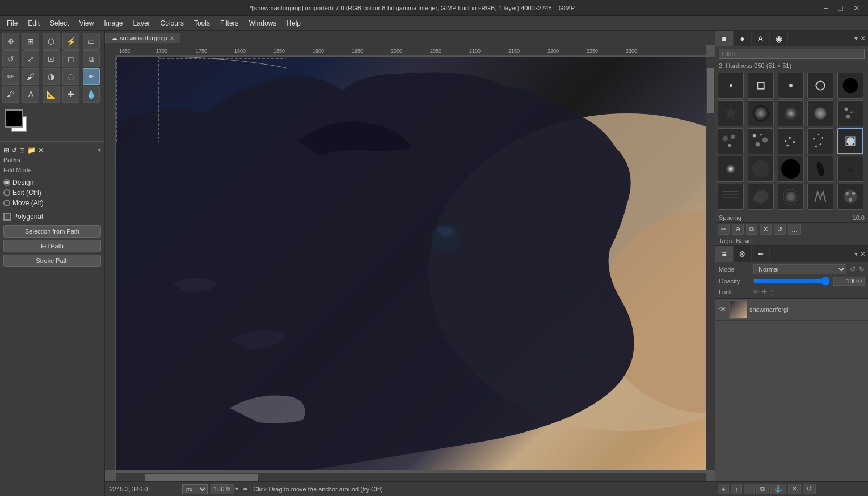 This screenshot has height=496, width=868. Describe the element at coordinates (778, 489) in the screenshot. I see `layer-anchor-button: ⚓` at that location.